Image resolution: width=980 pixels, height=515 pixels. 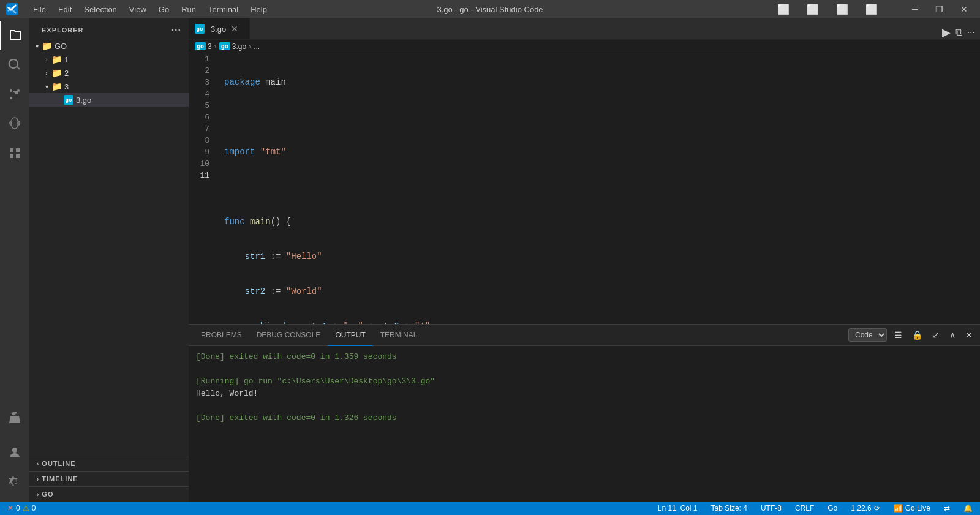 What do you see at coordinates (918, 335) in the screenshot?
I see `lock-output-icon: 🔒` at bounding box center [918, 335].